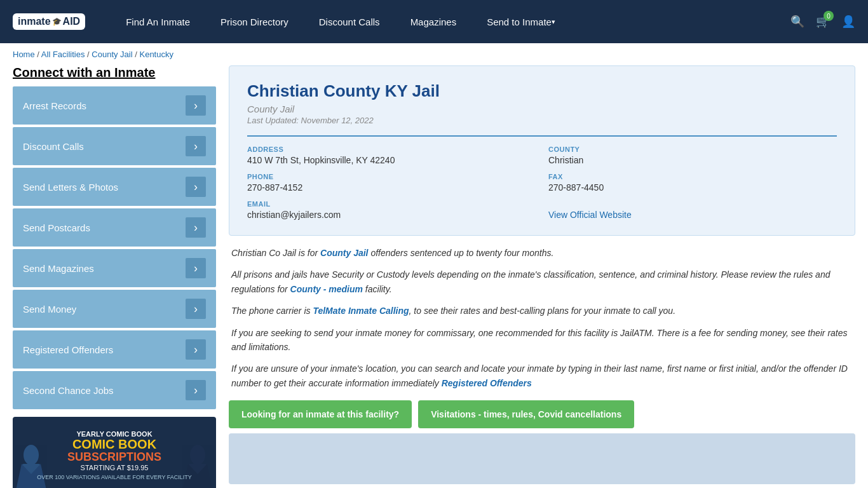 This screenshot has width=868, height=488. What do you see at coordinates (114, 309) in the screenshot?
I see `sidebar-item-send-money: Send Money ›` at bounding box center [114, 309].